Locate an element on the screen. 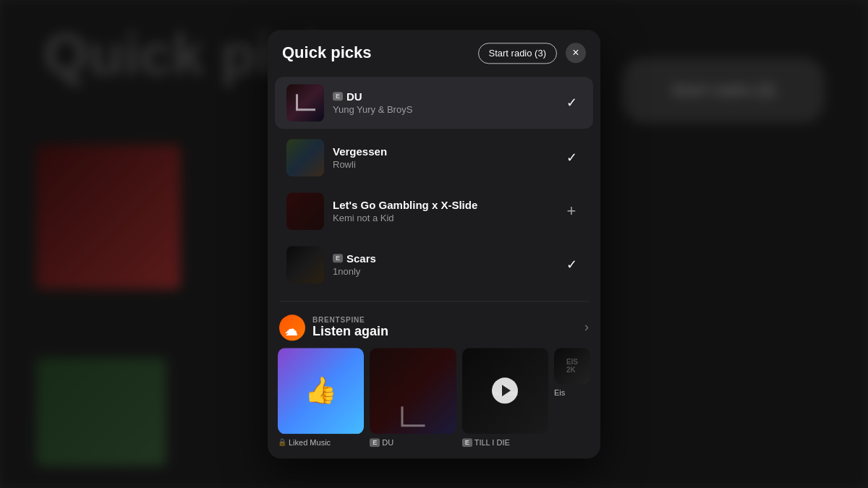 The height and width of the screenshot is (488, 868). thumb-du-card-bg is located at coordinates (412, 390).